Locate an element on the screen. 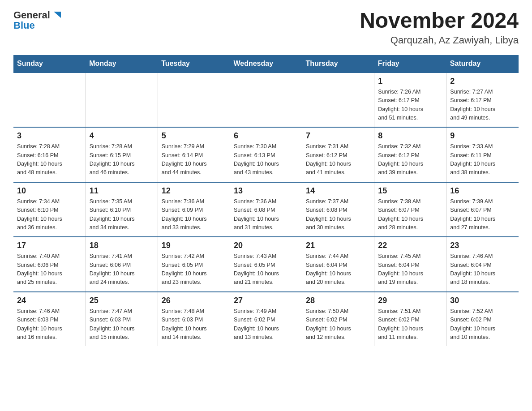 The height and width of the screenshot is (411, 532). calendar-cell: 18Sunrise: 7:41 AM Sunset: 6:06 PM Dayli… is located at coordinates (122, 264).